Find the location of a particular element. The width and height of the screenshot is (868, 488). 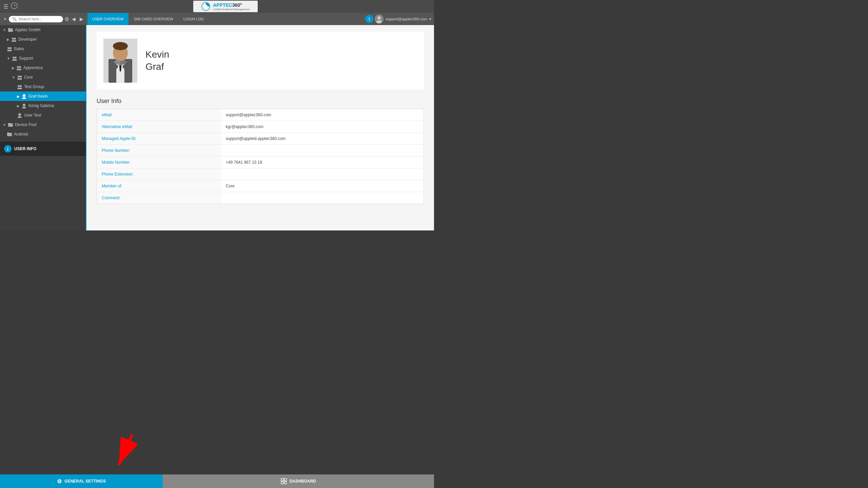

sidebar-label-apprentice: Apprentice is located at coordinates (33, 68).